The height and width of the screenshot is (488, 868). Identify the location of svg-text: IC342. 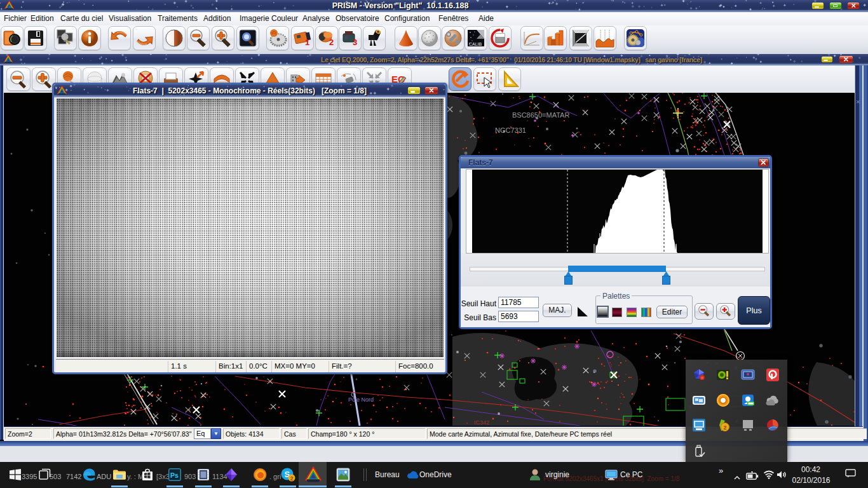
(482, 423).